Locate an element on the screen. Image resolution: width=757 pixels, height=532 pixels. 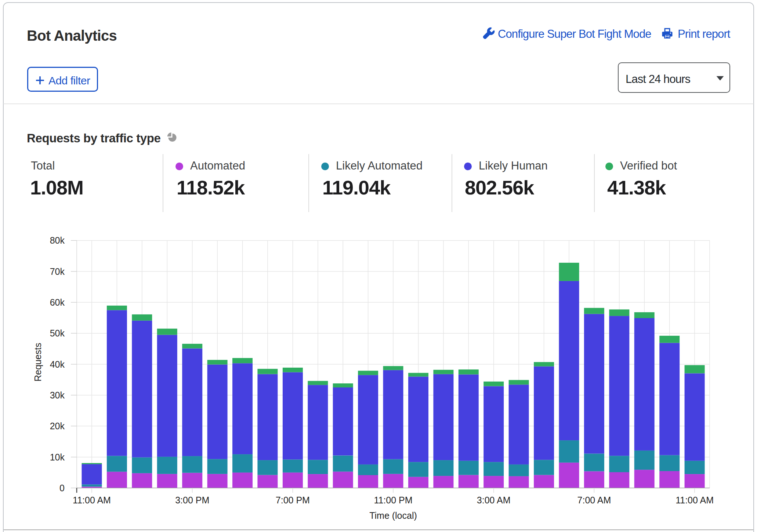
svg-text: 50k is located at coordinates (57, 333).